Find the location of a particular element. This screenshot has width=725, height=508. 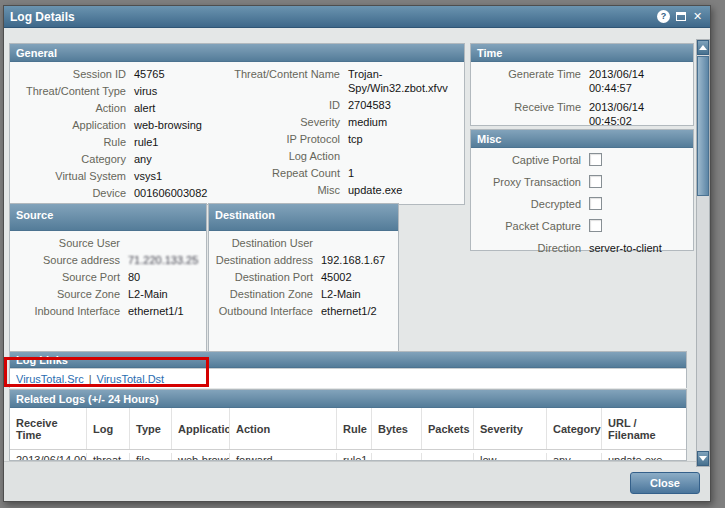

misc-section: Misc Captive Portal Proxy Transaction De… is located at coordinates (582, 190).